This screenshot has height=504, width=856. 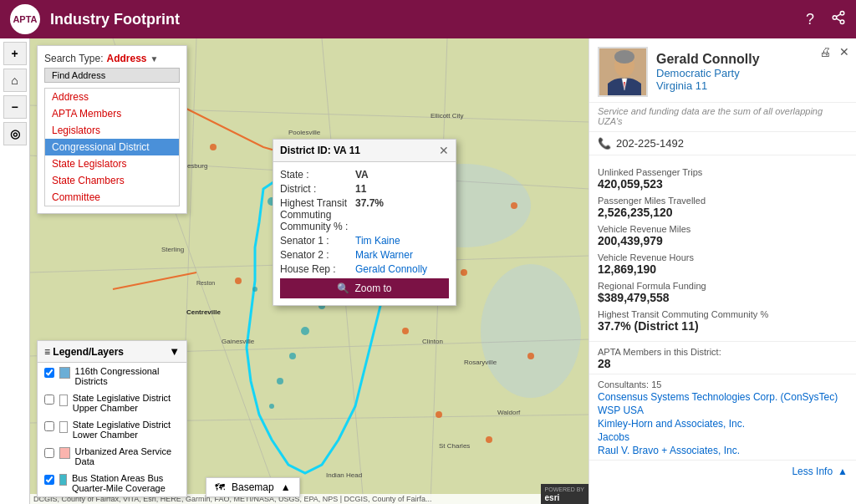 What do you see at coordinates (722, 451) in the screenshot?
I see `consultant-link: Raul V. Bravo + Associates, Inc.` at bounding box center [722, 451].